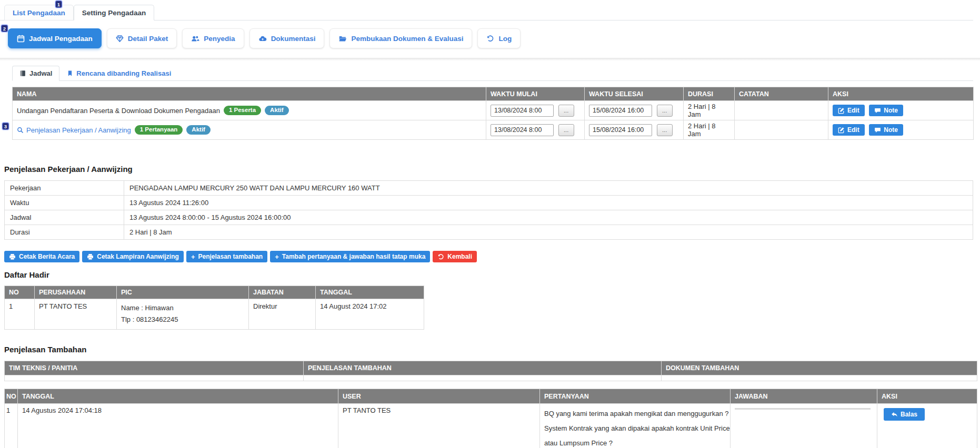 The height and width of the screenshot is (448, 980). I want to click on qa-tanggal: 14 Agustus 2024 17:04:18, so click(178, 426).